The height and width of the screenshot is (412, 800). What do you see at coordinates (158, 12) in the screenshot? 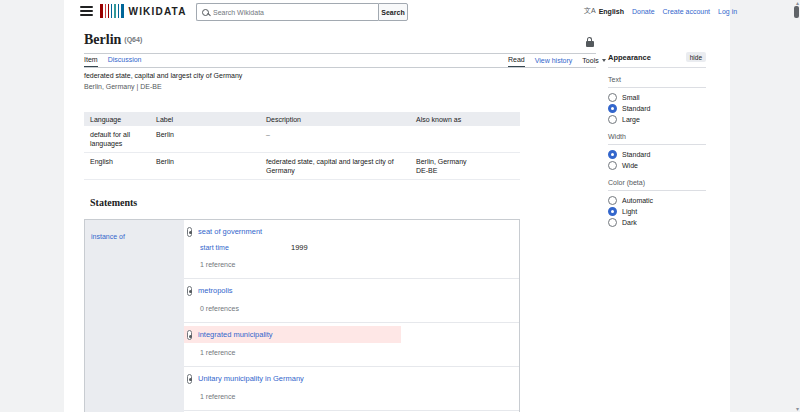
I see `wikidata-logo-text: WIKIDATA` at bounding box center [158, 12].